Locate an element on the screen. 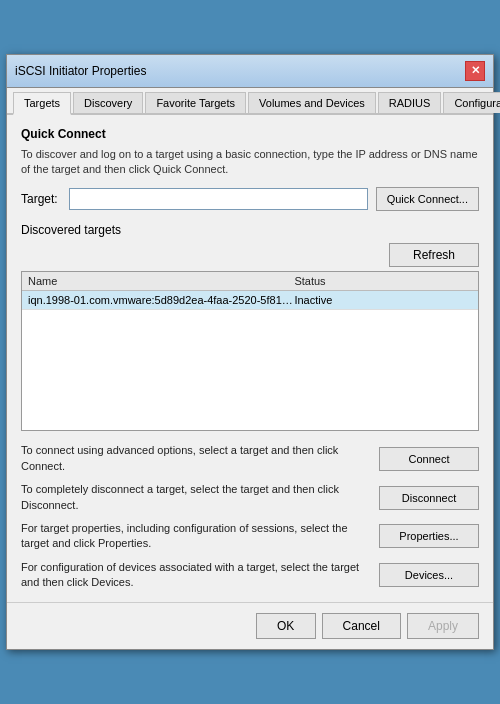  devices-desc: For configuration of devices associated … is located at coordinates (195, 576).